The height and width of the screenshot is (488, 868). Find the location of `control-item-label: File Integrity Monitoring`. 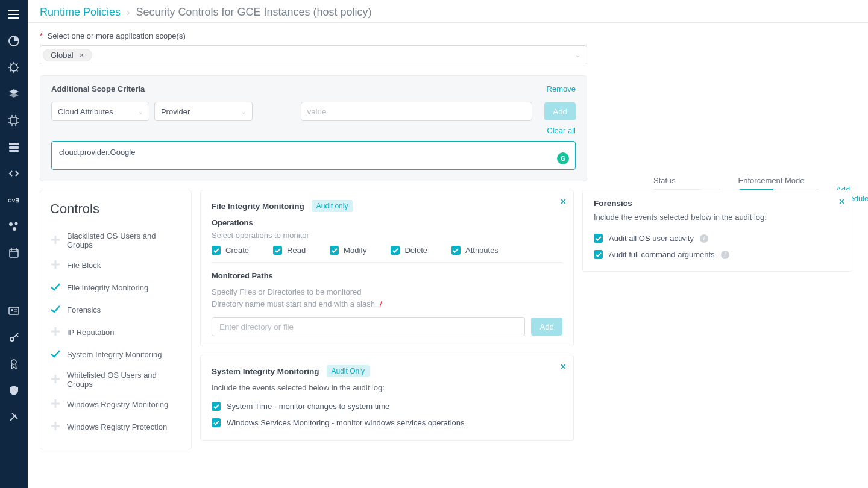

control-item-label: File Integrity Monitoring is located at coordinates (107, 288).